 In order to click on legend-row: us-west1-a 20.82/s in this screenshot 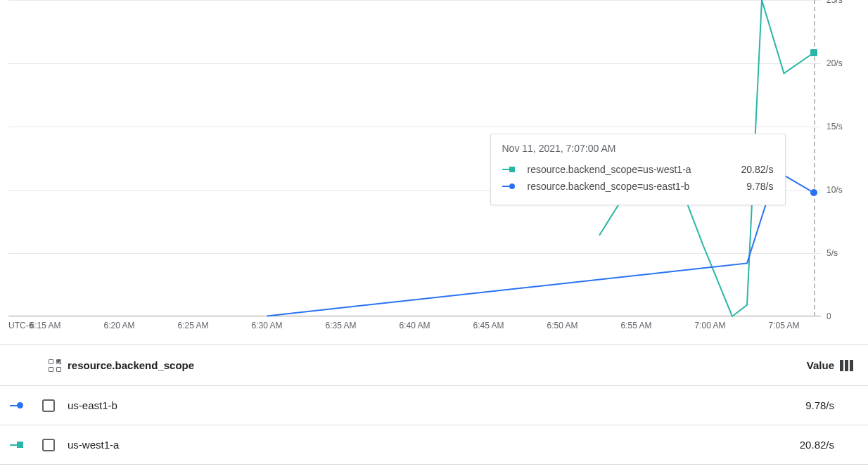, I will do `click(434, 445)`.